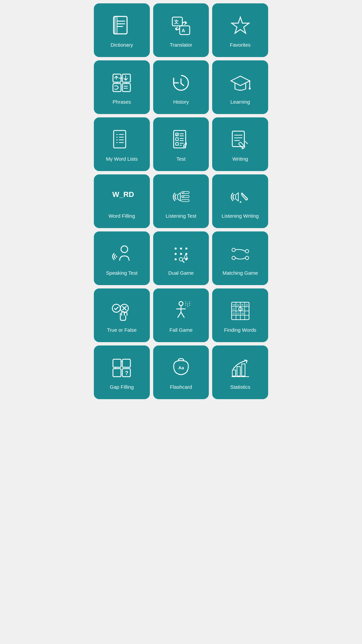 The image size is (362, 644). Describe the element at coordinates (122, 87) in the screenshot. I see `tile-phrases: Phrases` at that location.